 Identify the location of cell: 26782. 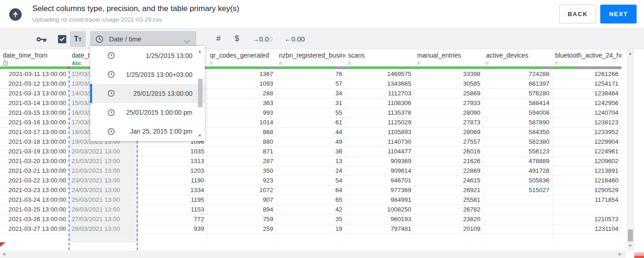
(449, 209).